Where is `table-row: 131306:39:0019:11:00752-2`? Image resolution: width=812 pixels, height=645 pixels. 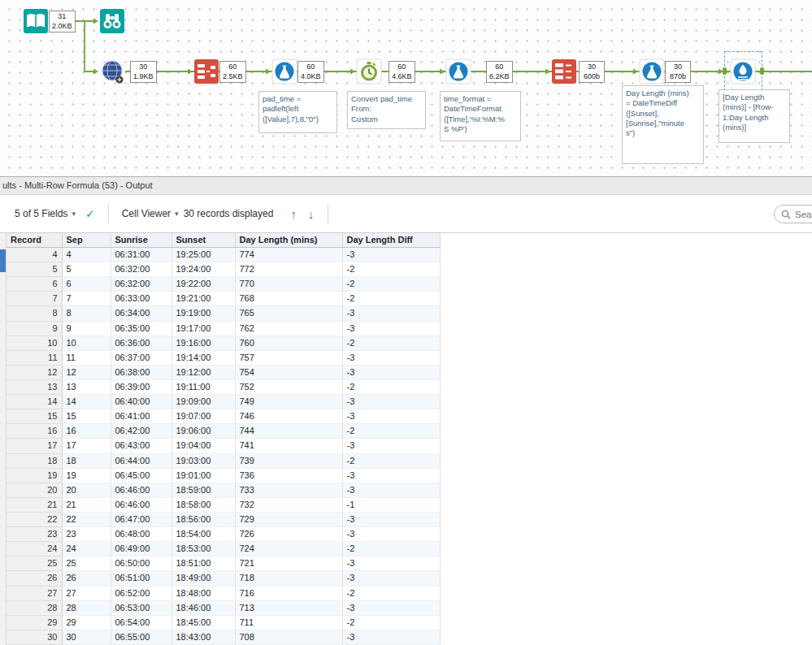
table-row: 131306:39:0019:11:00752-2 is located at coordinates (223, 387).